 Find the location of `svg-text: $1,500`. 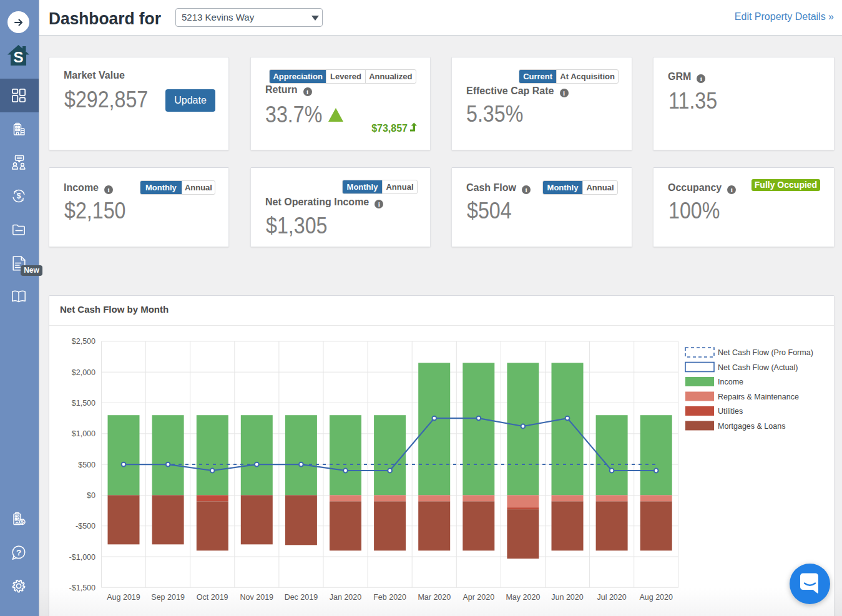

svg-text: $1,500 is located at coordinates (84, 403).